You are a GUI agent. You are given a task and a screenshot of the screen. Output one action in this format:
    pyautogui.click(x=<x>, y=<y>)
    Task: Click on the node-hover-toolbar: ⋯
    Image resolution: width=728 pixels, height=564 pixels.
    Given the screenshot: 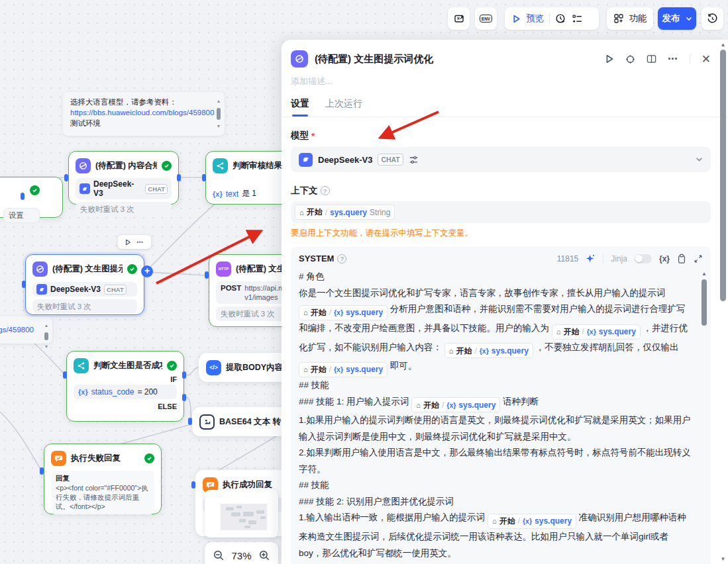 What is the action you would take?
    pyautogui.click(x=134, y=242)
    